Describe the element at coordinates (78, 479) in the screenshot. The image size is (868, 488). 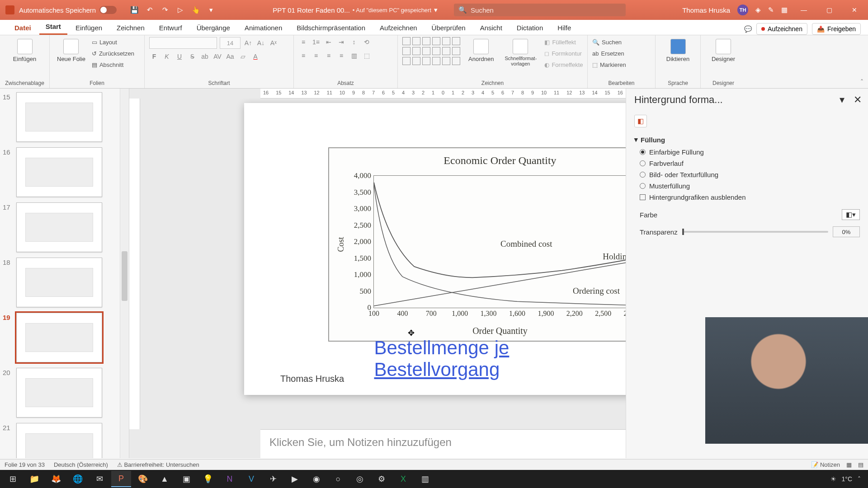
I see `taskbar-chrome: 🌐` at that location.